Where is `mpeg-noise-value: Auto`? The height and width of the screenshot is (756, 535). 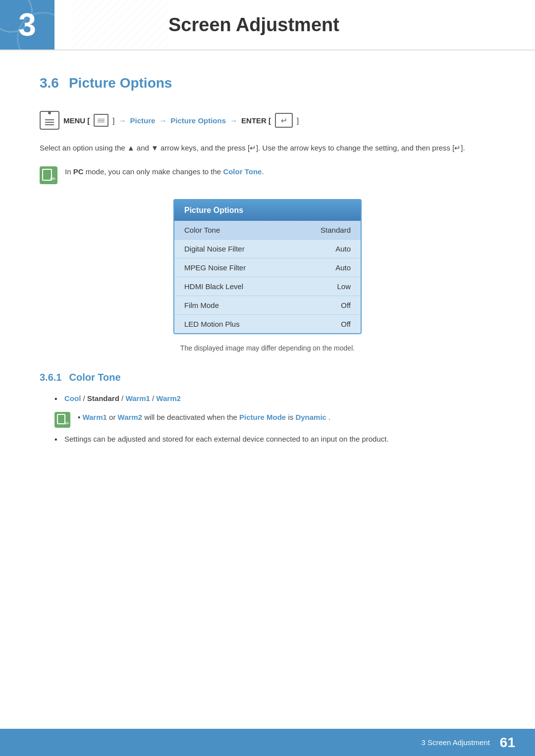 mpeg-noise-value: Auto is located at coordinates (343, 267).